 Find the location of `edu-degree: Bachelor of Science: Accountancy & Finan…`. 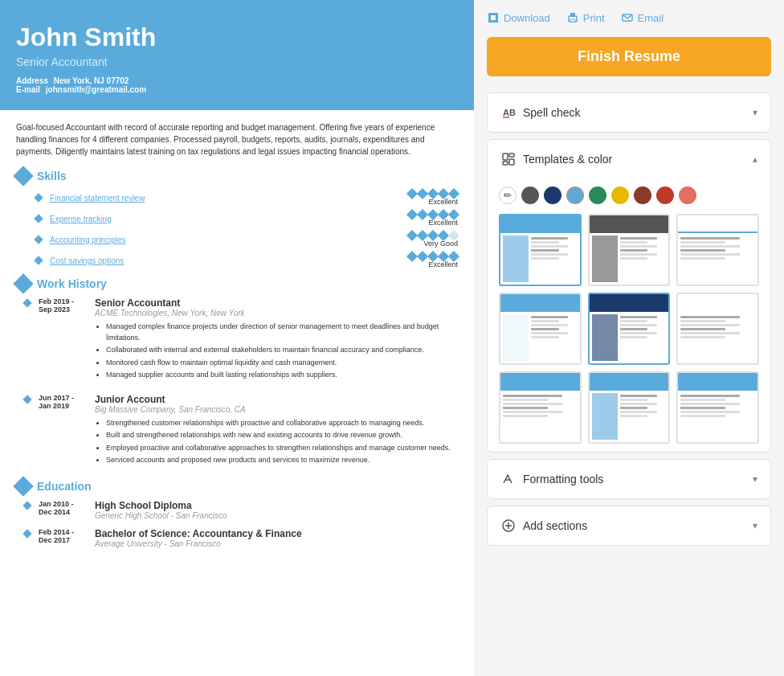

edu-degree: Bachelor of Science: Accountancy & Finan… is located at coordinates (276, 534).